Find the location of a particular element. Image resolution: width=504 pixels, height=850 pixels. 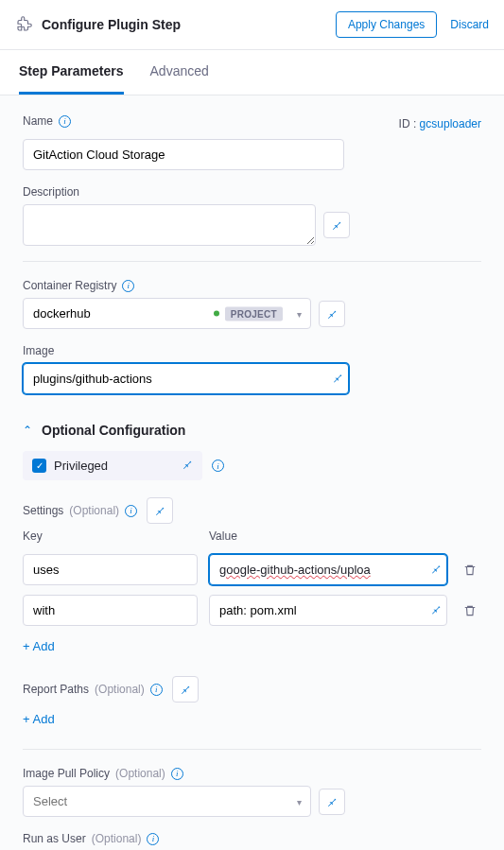

settings-label: Settings(Optional) i is located at coordinates (252, 511).